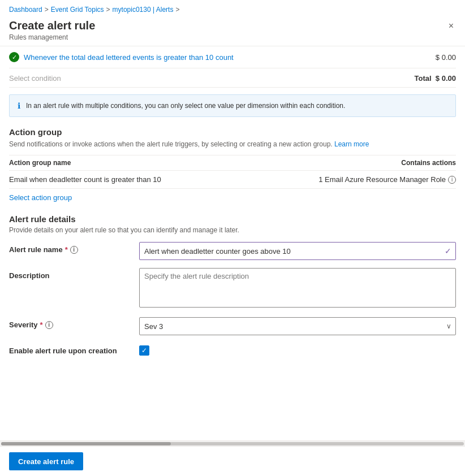  What do you see at coordinates (360, 180) in the screenshot?
I see `action-group-actions: 1 Email Azure Resource Manager Role i` at bounding box center [360, 180].